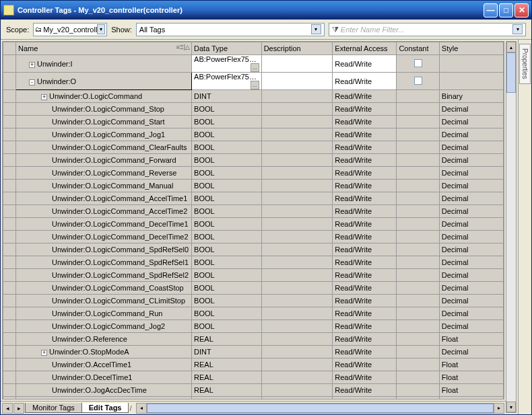 This screenshot has height=415, width=532. I want to click on cell-style: Float, so click(471, 378).